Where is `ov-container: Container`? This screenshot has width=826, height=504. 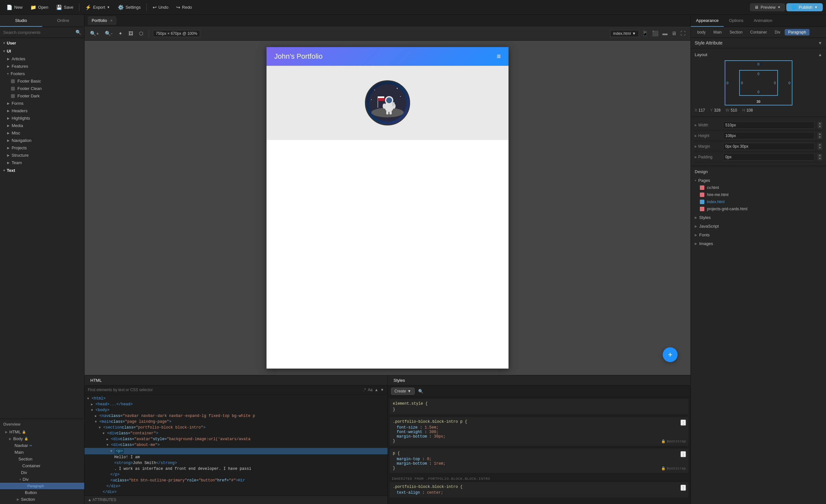 ov-container: Container is located at coordinates (42, 466).